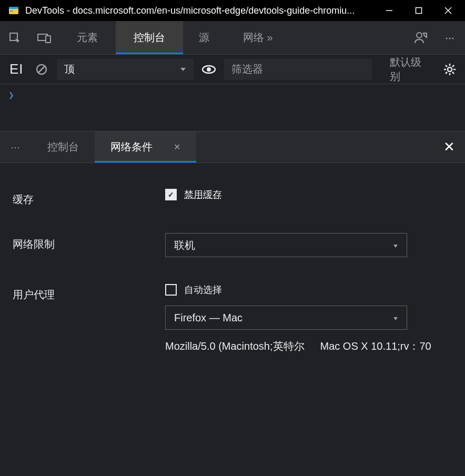 This screenshot has width=465, height=476. Describe the element at coordinates (208, 318) in the screenshot. I see `user-agent-value: Firefox — Mac` at that location.